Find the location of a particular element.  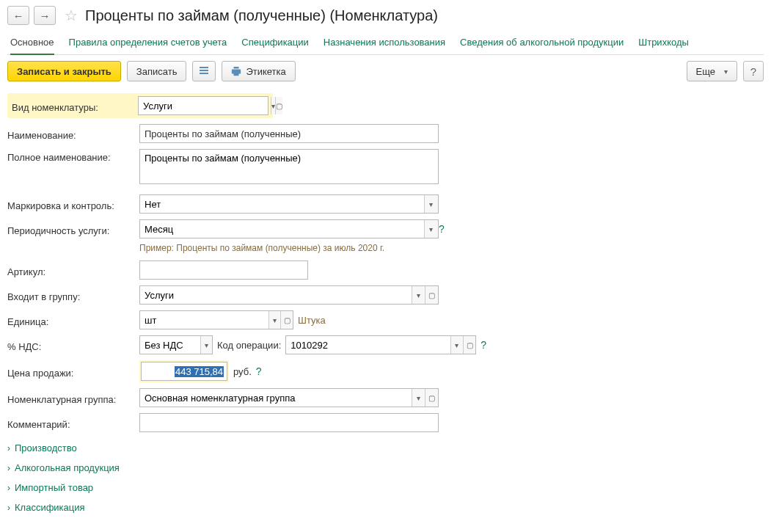

group-label: Входит в группу: is located at coordinates (73, 295).